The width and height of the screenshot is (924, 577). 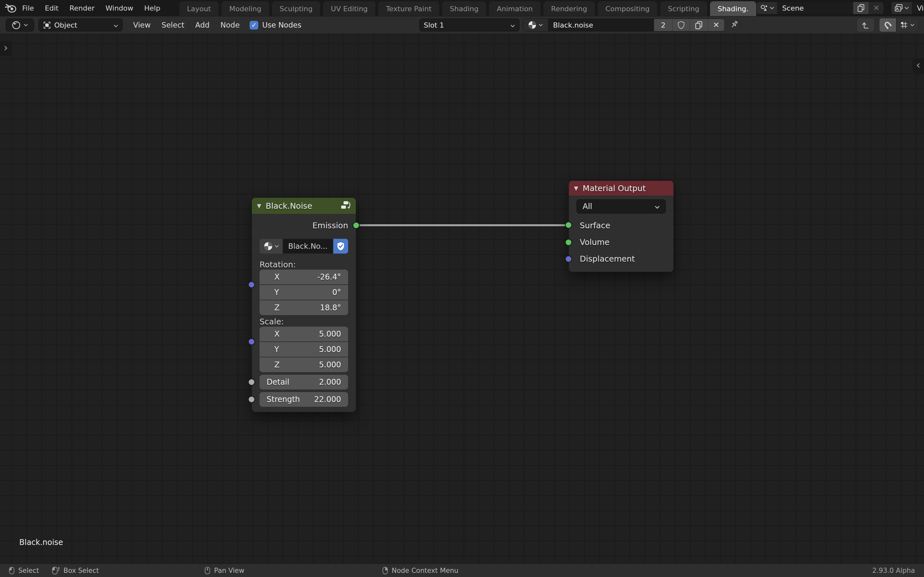 What do you see at coordinates (252, 342) in the screenshot?
I see `socket-input-scale` at bounding box center [252, 342].